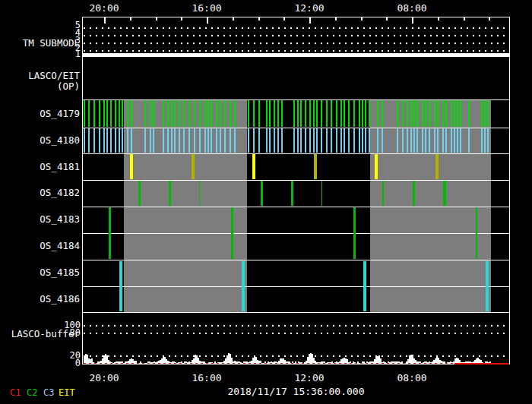  What do you see at coordinates (207, 378) in the screenshot?
I see `bottom-axis-label: 16:00` at bounding box center [207, 378].